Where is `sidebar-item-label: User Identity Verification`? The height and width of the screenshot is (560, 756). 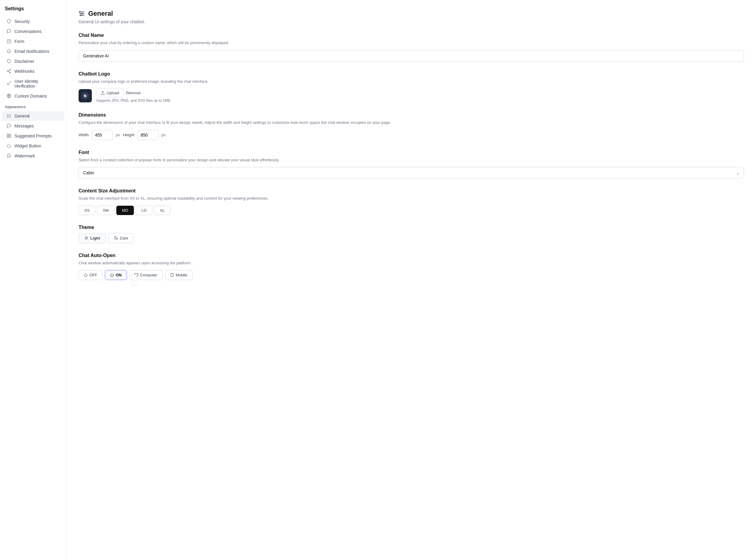
sidebar-item-label: User Identity Verification is located at coordinates (37, 84).